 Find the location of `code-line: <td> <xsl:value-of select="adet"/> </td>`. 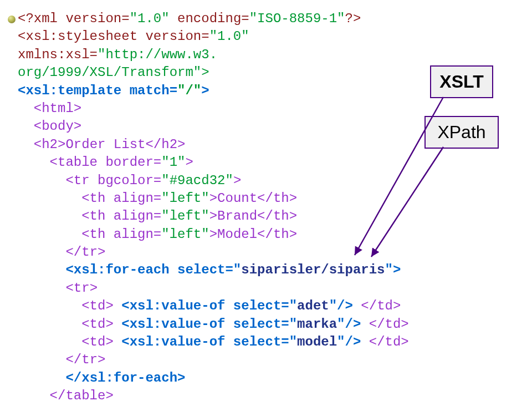

code-line: <td> <xsl:value-of select="adet"/> </td> is located at coordinates (209, 306).